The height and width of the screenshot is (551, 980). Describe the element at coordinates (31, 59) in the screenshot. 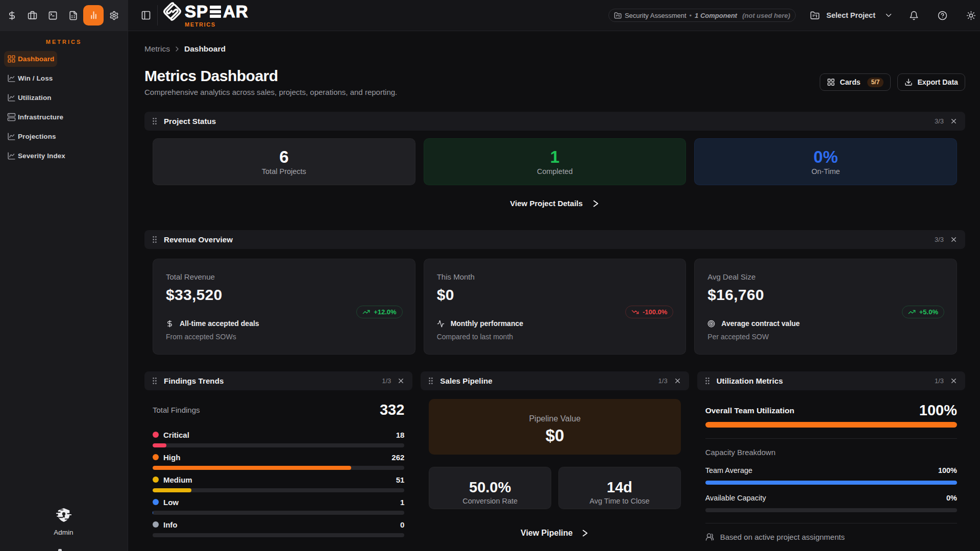

I see `sidebar-item-dashboard: Dashboard` at that location.